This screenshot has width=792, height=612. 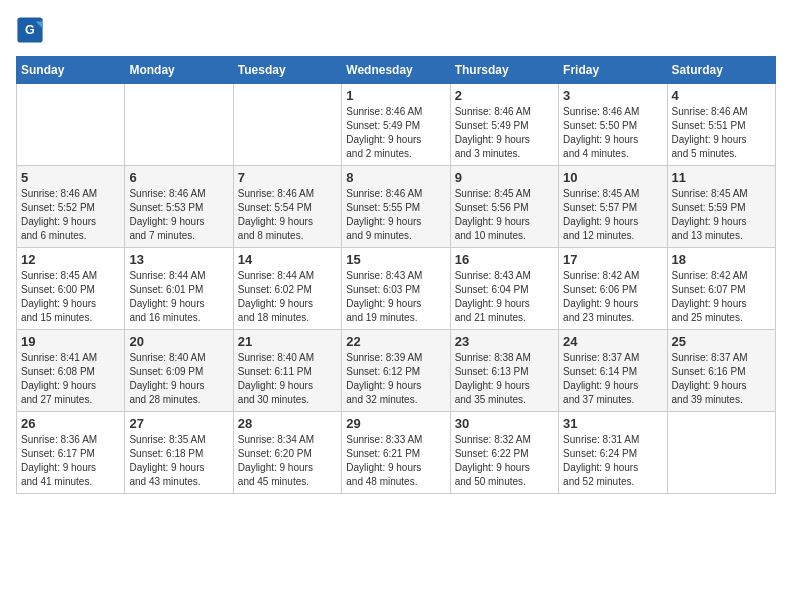 I want to click on day-number: 22, so click(x=396, y=342).